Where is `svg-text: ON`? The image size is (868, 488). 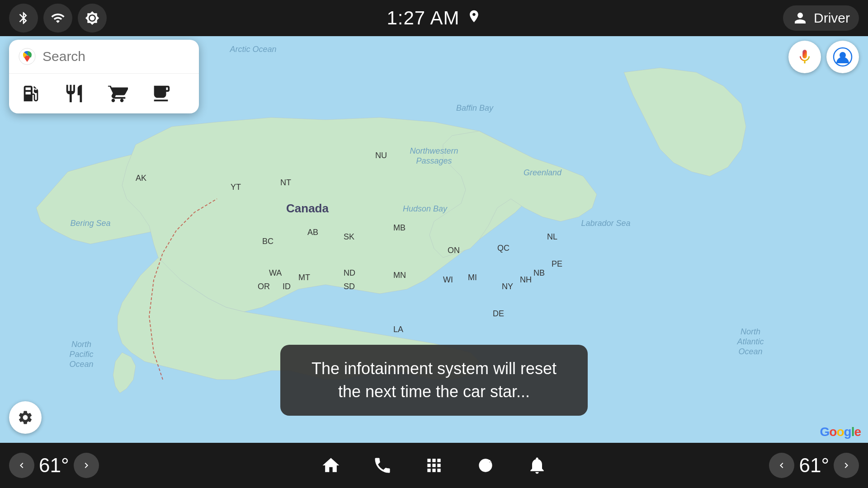 svg-text: ON is located at coordinates (454, 250).